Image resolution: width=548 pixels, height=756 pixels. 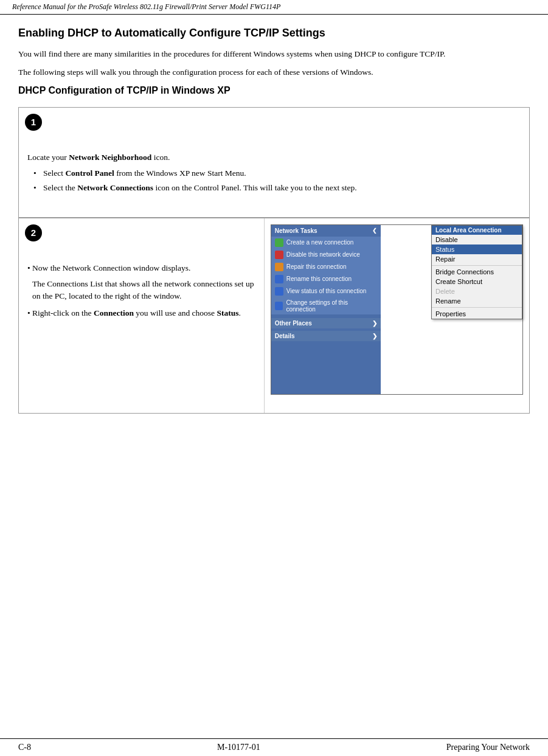 I want to click on step1-bullet2-bold: Network Connections, so click(x=116, y=187).